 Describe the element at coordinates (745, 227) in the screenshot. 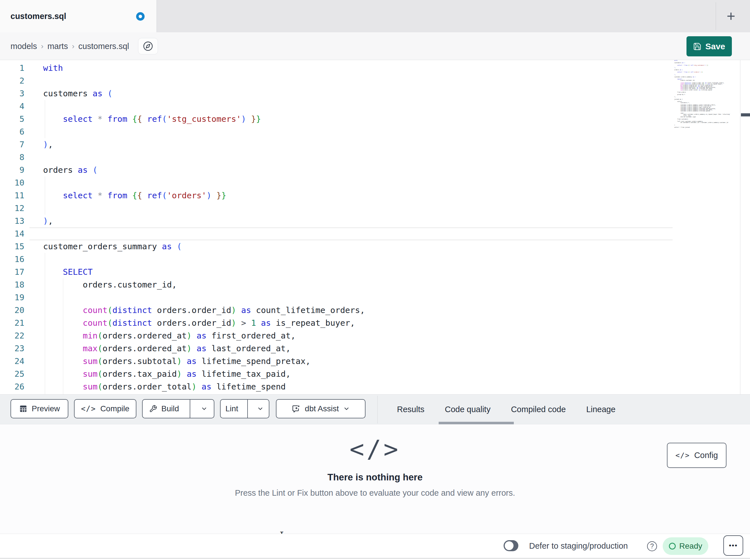

I see `editor-scrollbar-rail` at that location.